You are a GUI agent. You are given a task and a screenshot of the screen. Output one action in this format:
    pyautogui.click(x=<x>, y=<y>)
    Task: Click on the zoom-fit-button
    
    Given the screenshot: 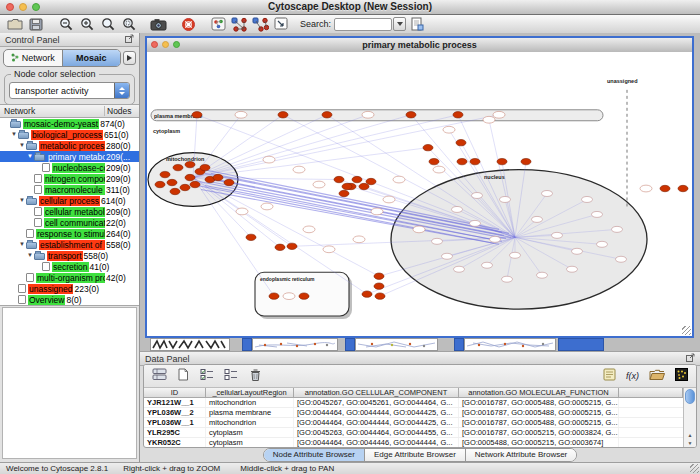 What is the action you would take?
    pyautogui.click(x=108, y=24)
    